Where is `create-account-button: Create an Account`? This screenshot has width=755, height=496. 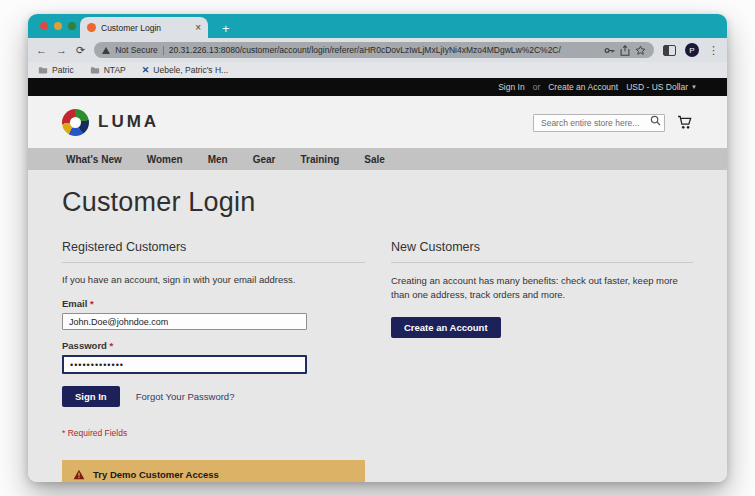
create-account-button: Create an Account is located at coordinates (446, 328).